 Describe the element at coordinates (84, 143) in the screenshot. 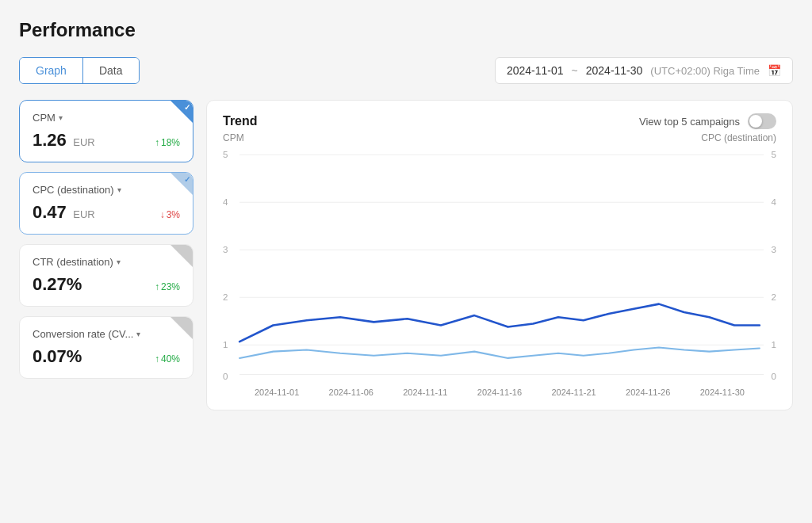

I see `metric-unit-cpm: EUR` at that location.